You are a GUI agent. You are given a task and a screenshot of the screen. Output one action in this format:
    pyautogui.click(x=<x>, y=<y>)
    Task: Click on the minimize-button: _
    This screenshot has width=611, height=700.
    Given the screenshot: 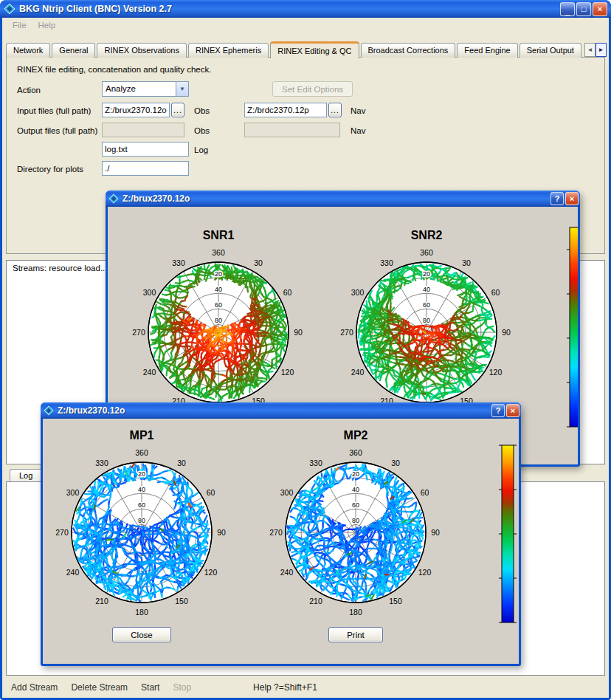 What is the action you would take?
    pyautogui.click(x=567, y=9)
    